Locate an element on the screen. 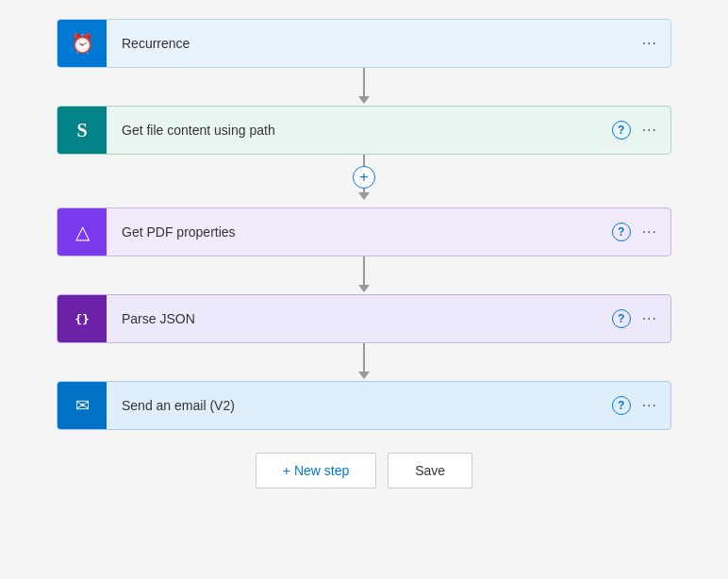  step-send-email: ✉ Send an email (V2) ? ··· is located at coordinates (364, 405).